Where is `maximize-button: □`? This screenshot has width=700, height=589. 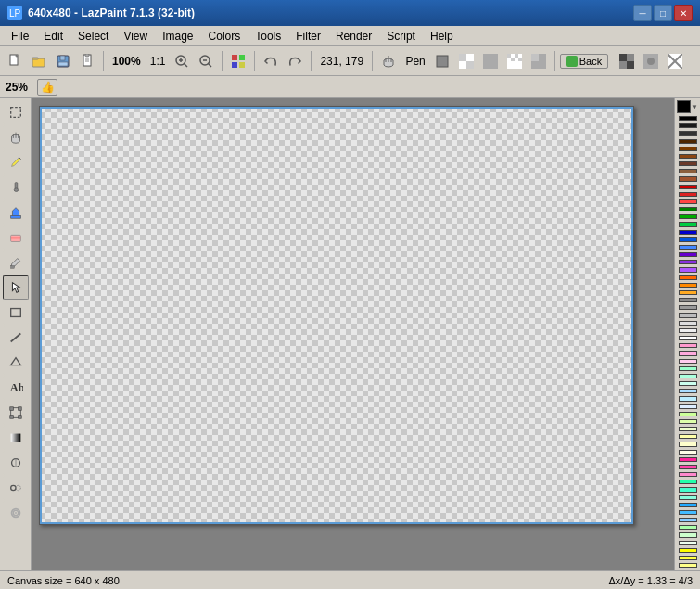
maximize-button: □ is located at coordinates (663, 13).